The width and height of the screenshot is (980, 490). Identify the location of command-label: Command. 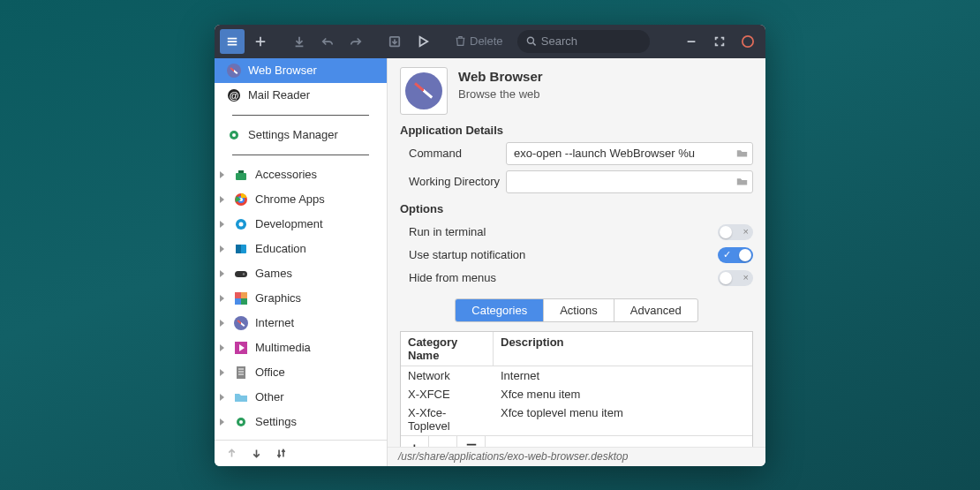
(453, 154).